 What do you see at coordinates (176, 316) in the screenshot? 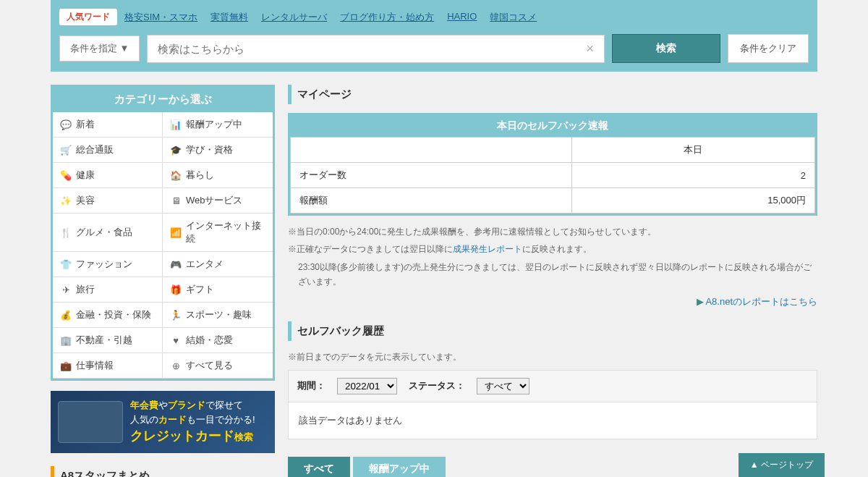
I see `category-icon: 🏃` at bounding box center [176, 316].